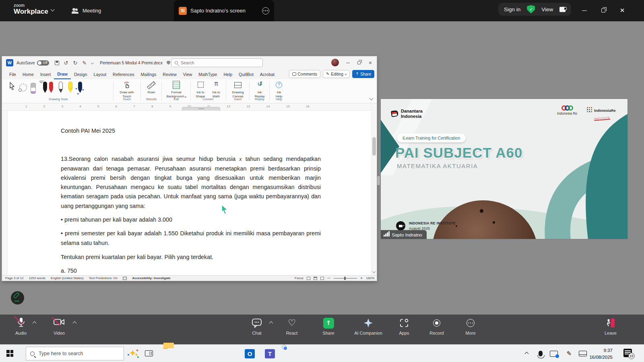 Image resolution: width=644 pixels, height=362 pixels. I want to click on firefox-icon, so click(229, 354).